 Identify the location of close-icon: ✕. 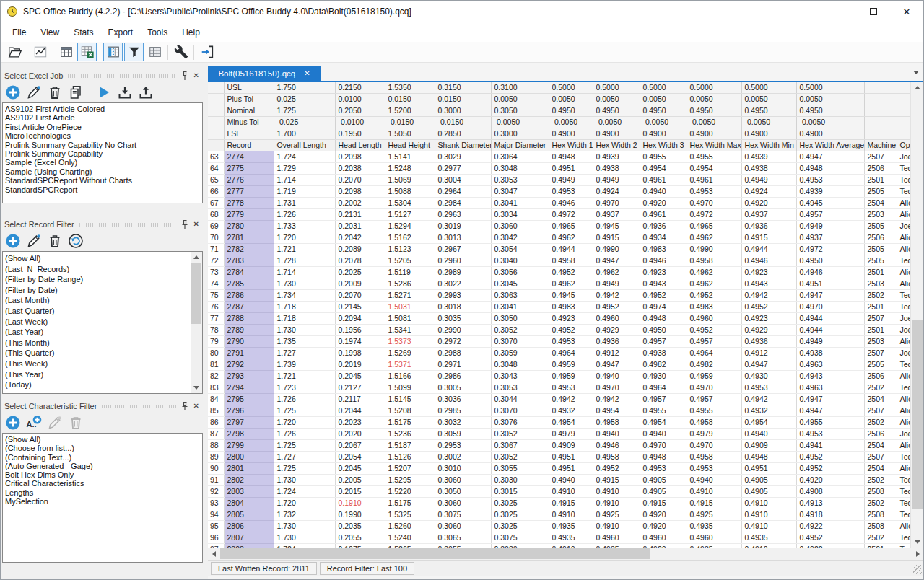
(196, 405).